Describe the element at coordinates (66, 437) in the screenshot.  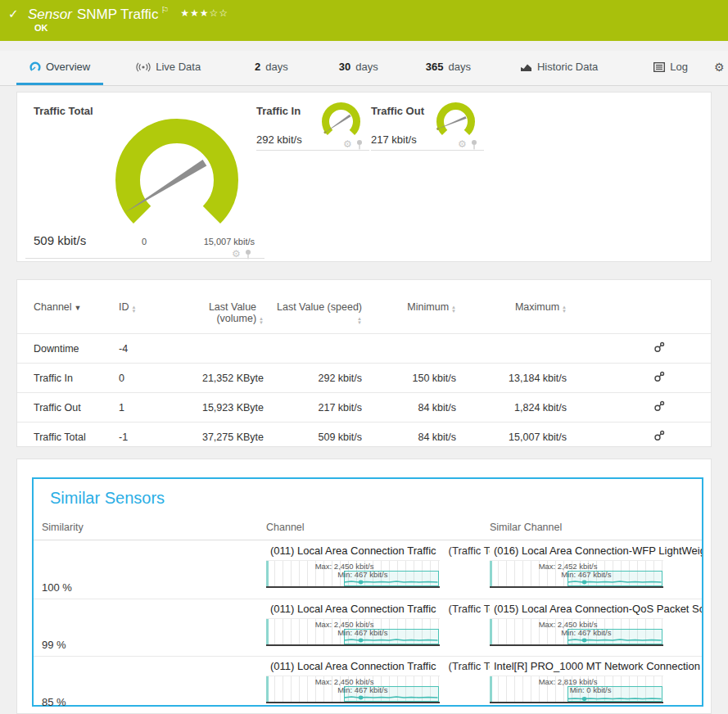
I see `channel-name: Traffic Total` at that location.